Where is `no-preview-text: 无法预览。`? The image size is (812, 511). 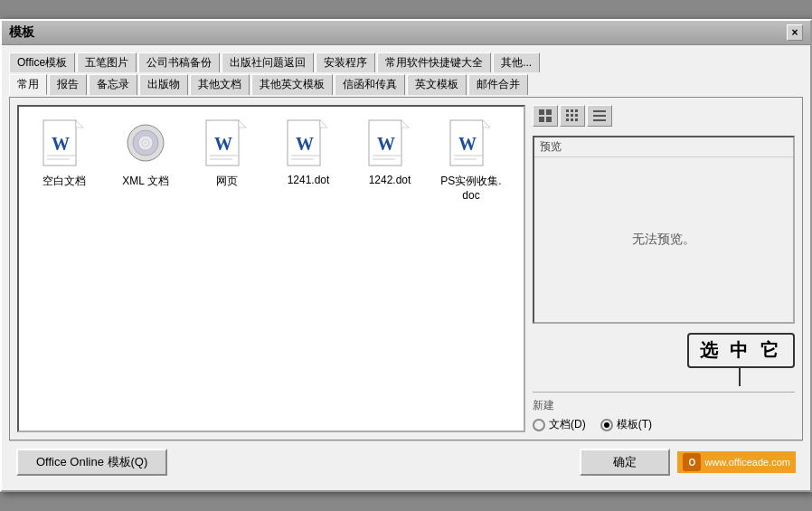 no-preview-text: 无法预览。 is located at coordinates (664, 240).